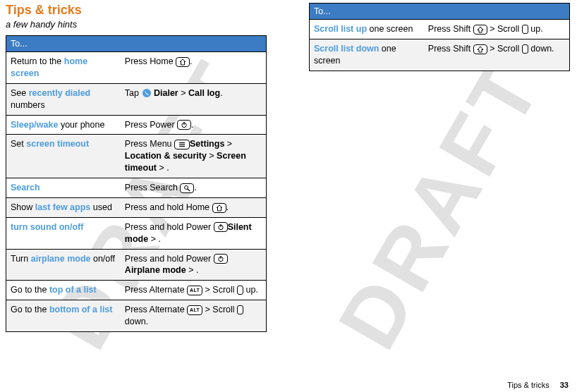 This screenshot has width=577, height=392. What do you see at coordinates (193, 233) in the screenshot?
I see `action-cell: Press and hold Power Silent mode > .` at bounding box center [193, 233].